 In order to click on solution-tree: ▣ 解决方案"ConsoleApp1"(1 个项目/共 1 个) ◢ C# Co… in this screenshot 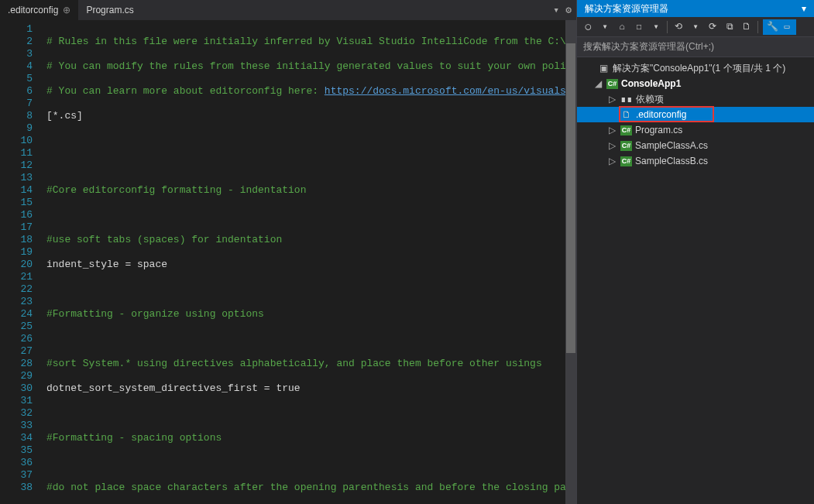, I will do `click(696, 115)`.